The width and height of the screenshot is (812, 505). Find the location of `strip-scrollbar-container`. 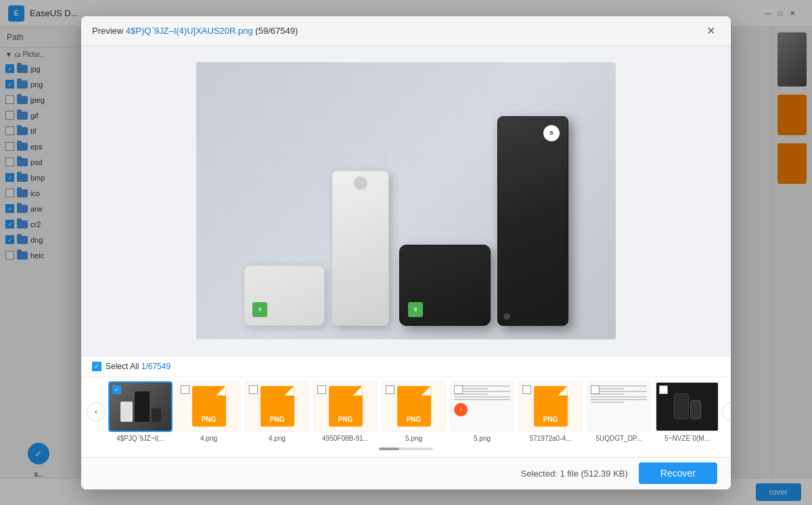

strip-scrollbar-container is located at coordinates (406, 452).